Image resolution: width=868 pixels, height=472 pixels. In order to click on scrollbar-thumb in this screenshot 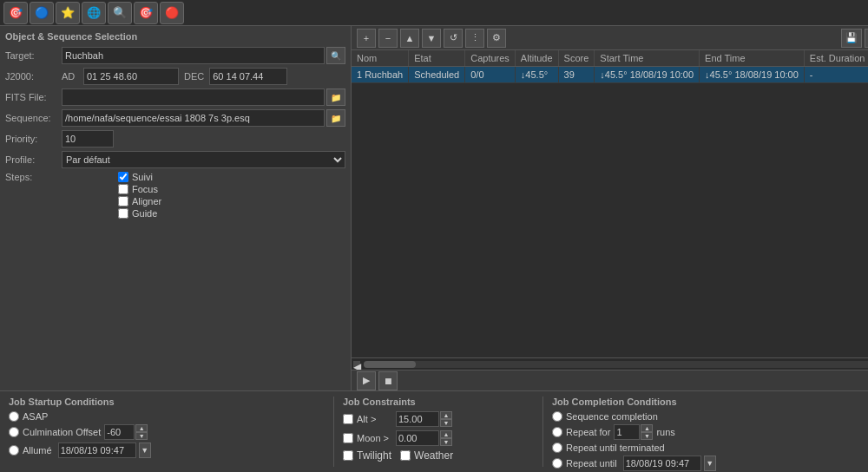, I will do `click(390, 364)`.